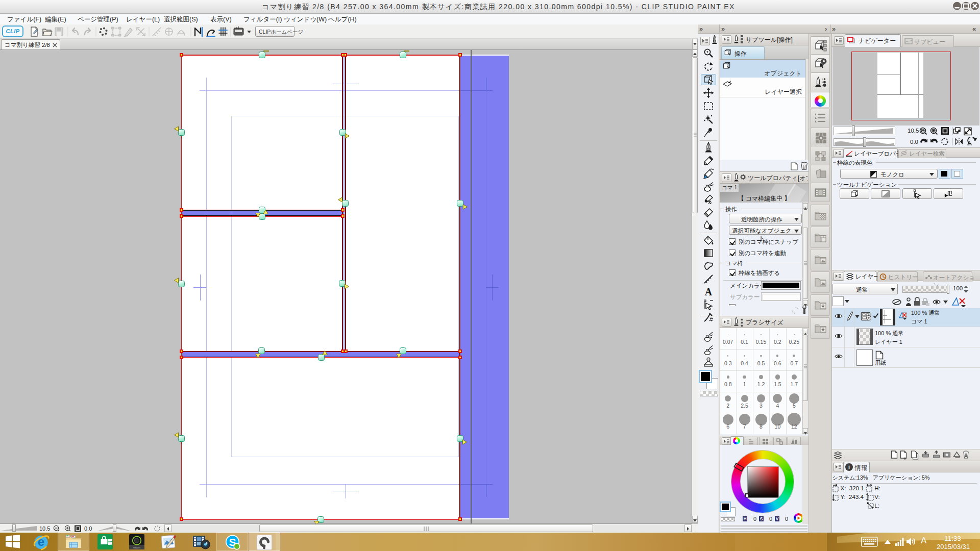 The height and width of the screenshot is (551, 980). I want to click on svg-text: wacom, so click(137, 548).